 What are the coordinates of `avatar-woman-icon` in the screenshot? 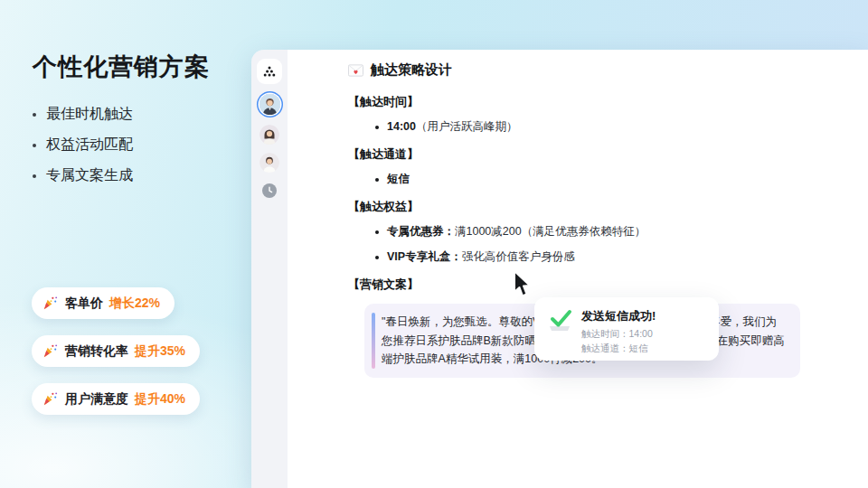 It's located at (269, 135).